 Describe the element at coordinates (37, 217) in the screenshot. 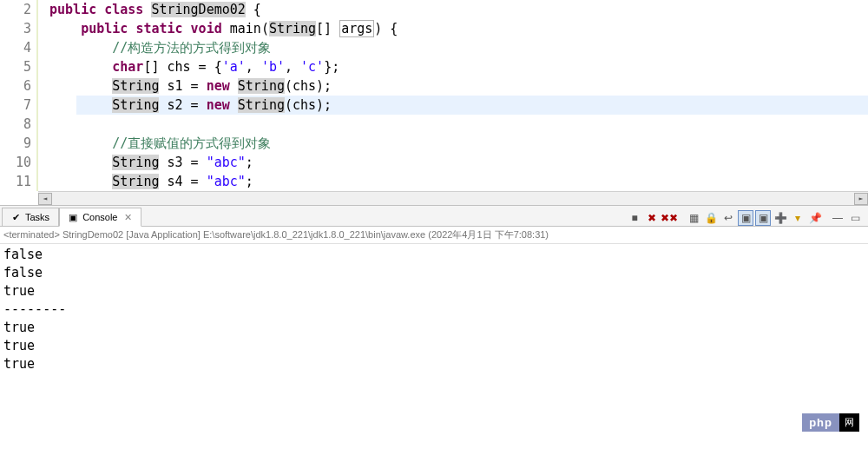

I see `tab-label: Tasks` at that location.